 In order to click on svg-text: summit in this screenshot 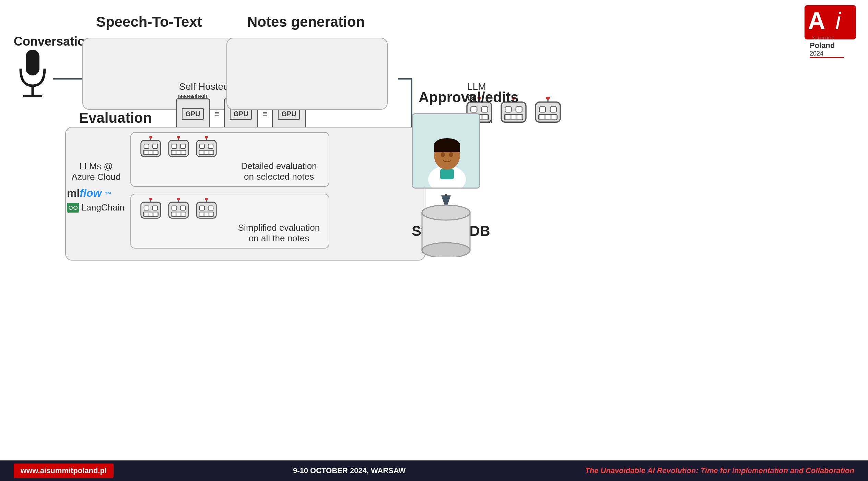, I will do `click(824, 38)`.